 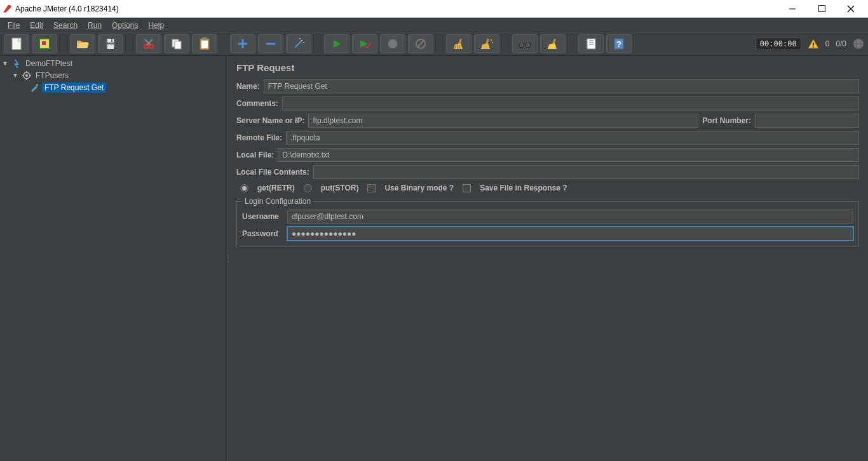 What do you see at coordinates (113, 88) in the screenshot?
I see `tree-ftp-request: FTP Request Get` at bounding box center [113, 88].